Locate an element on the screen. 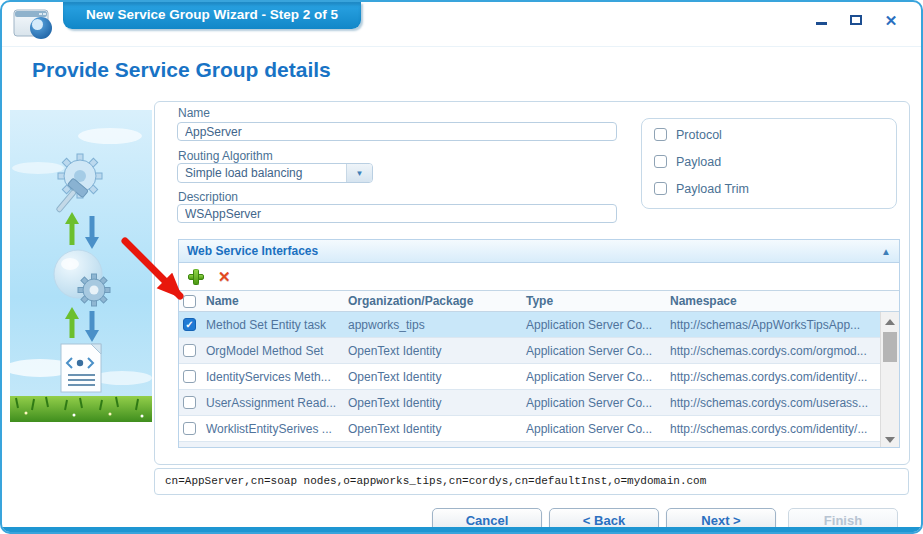 The image size is (923, 534). cell-name: Method Set Entity task is located at coordinates (271, 325).